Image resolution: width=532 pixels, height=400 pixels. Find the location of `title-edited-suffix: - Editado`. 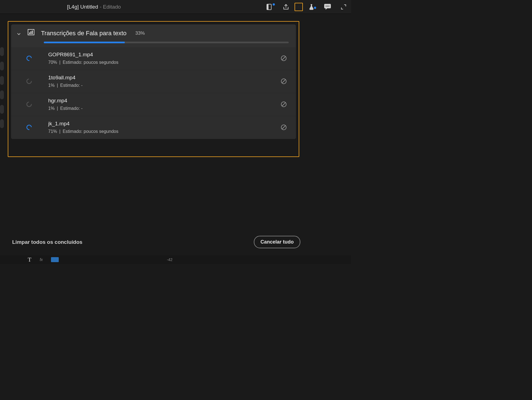

title-edited-suffix: - Editado is located at coordinates (110, 7).